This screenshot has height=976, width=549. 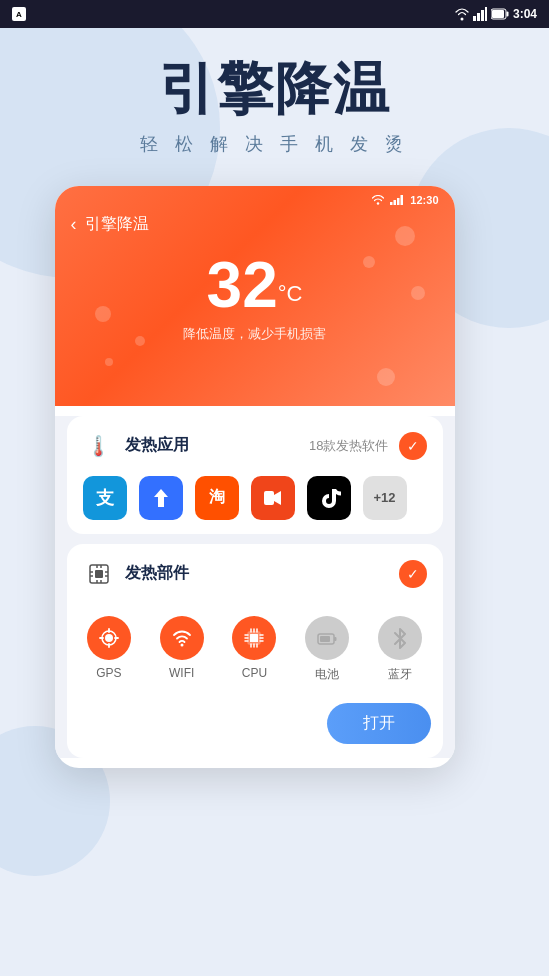 What do you see at coordinates (397, 200) in the screenshot?
I see `phone-signal-icon` at bounding box center [397, 200].